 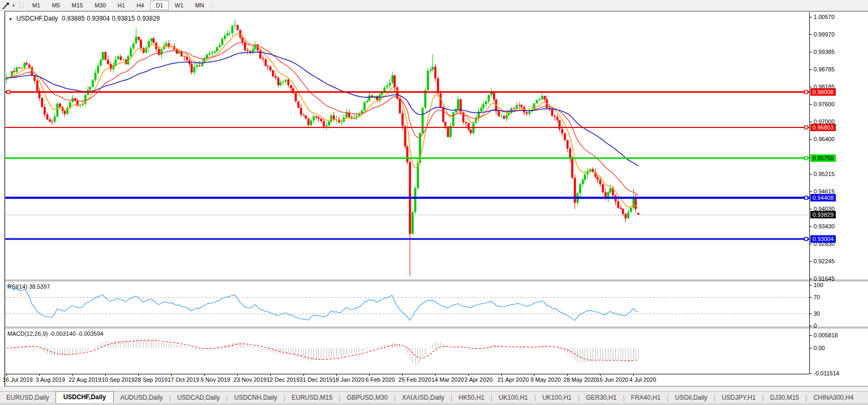 What do you see at coordinates (118, 5) in the screenshot?
I see `timeframe-buttons: M1M5M15M30H1H4D1W1MN` at bounding box center [118, 5].